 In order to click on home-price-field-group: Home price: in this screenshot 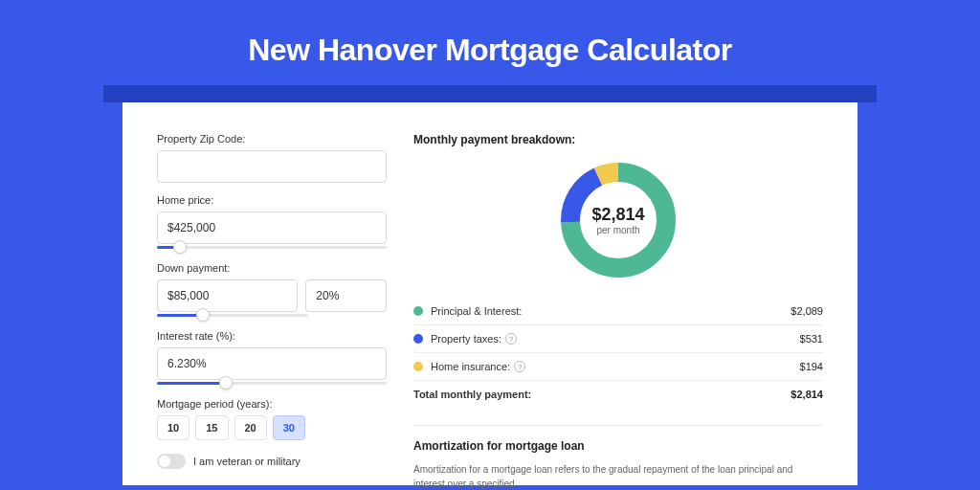, I will do `click(272, 222)`.